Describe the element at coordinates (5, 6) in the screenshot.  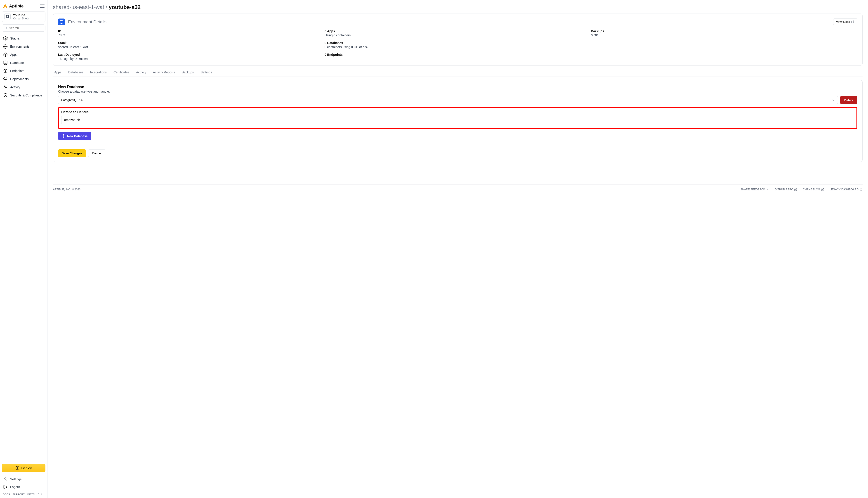
I see `aptible-logo-icon` at that location.